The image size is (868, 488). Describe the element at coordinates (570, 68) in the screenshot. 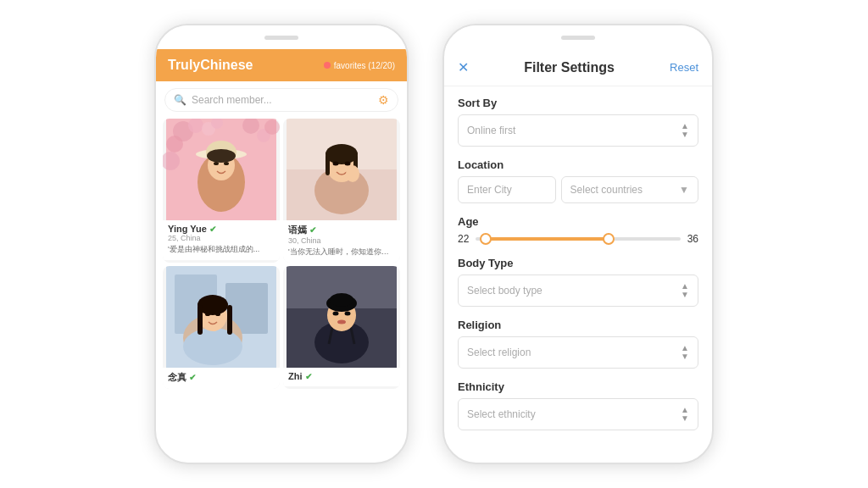

I see `filter-title: Filter Settings` at that location.